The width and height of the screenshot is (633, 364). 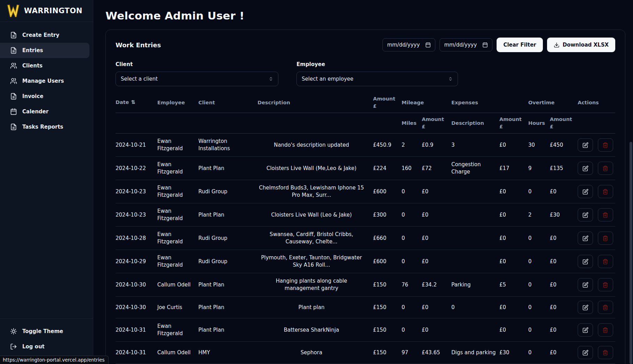 What do you see at coordinates (178, 104) in the screenshot?
I see `col-header-employee: Employee` at bounding box center [178, 104].